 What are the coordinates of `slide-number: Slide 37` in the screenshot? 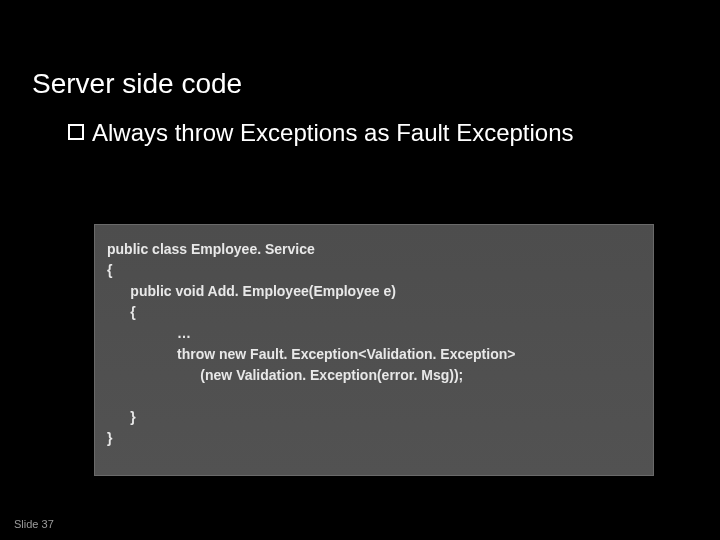 It's located at (34, 524).